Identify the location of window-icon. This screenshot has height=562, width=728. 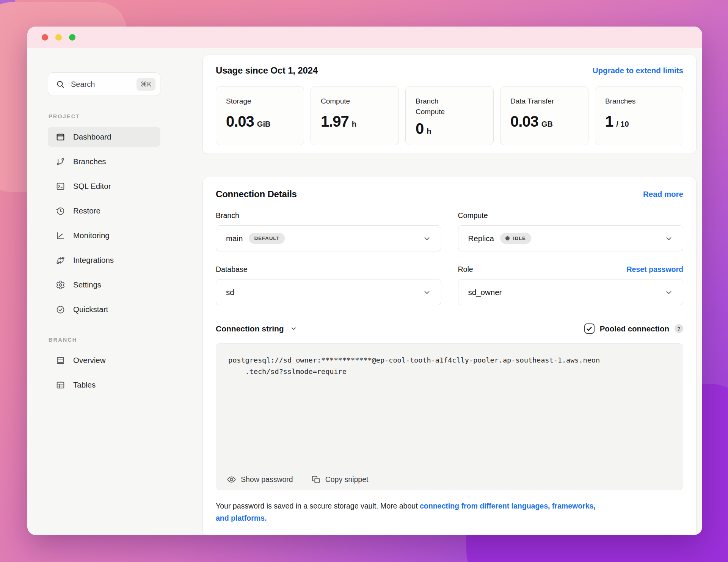
(61, 360).